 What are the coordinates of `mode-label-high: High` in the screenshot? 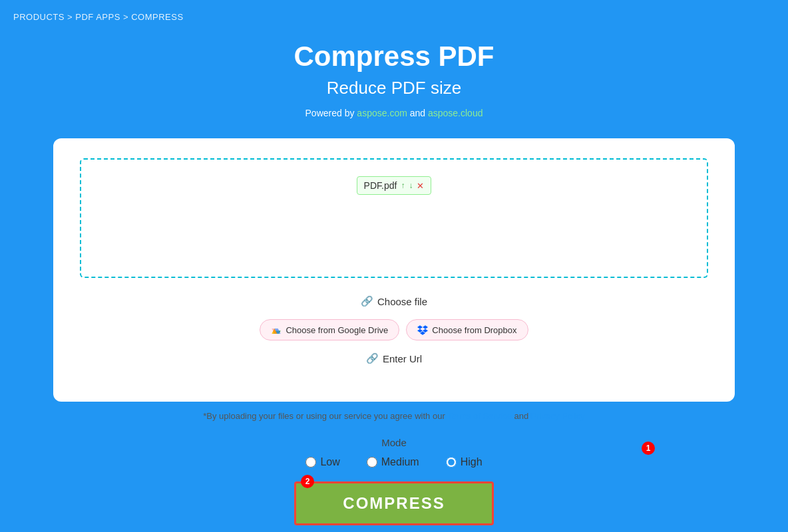 It's located at (471, 462).